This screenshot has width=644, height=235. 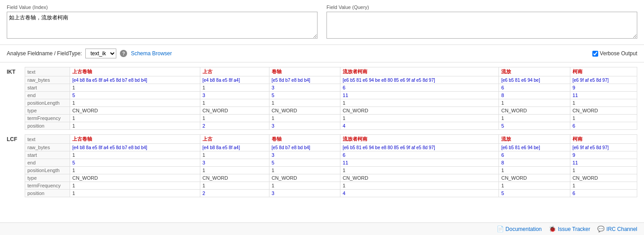 What do you see at coordinates (16, 71) in the screenshot?
I see `analyzer-id-IKT: IKT` at bounding box center [16, 71].